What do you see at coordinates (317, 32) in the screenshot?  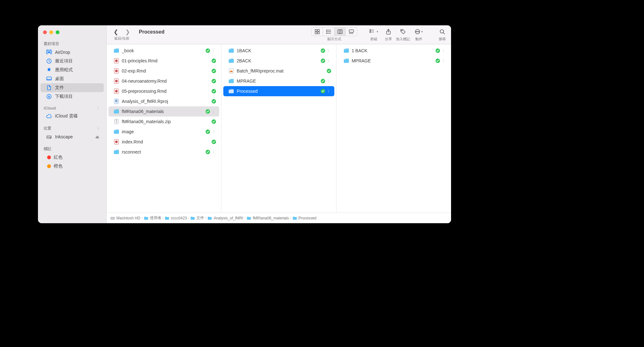 I see `view-icons-button` at bounding box center [317, 32].